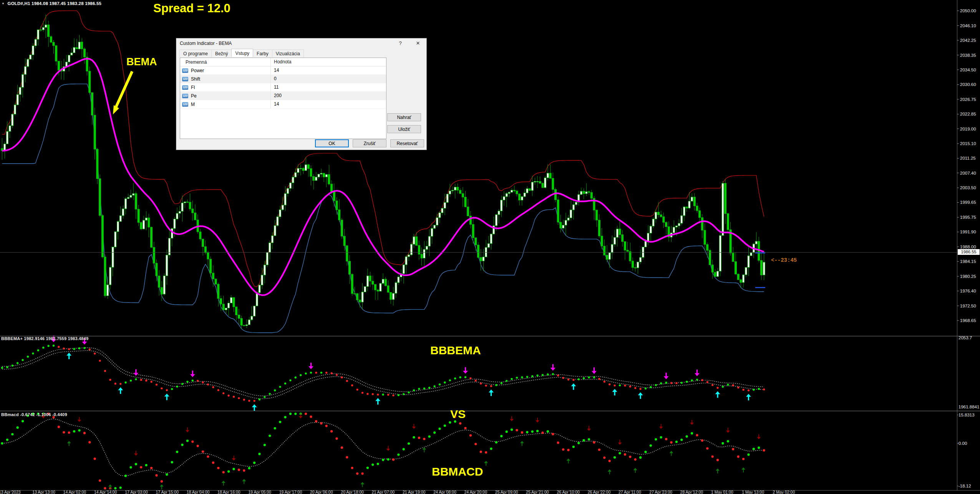 This screenshot has width=980, height=494. Describe the element at coordinates (383, 372) in the screenshot. I see `bbbema-upper-envelope` at that location.